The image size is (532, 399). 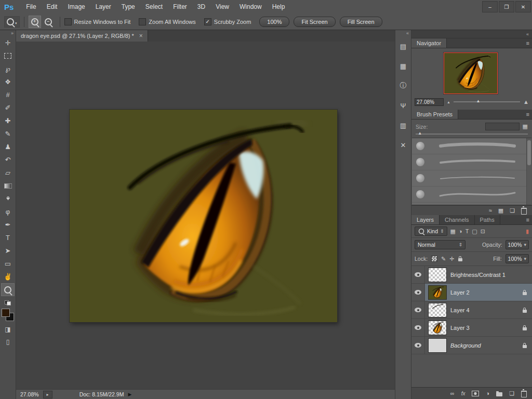 I want to click on navigator-preview, so click(x=471, y=73).